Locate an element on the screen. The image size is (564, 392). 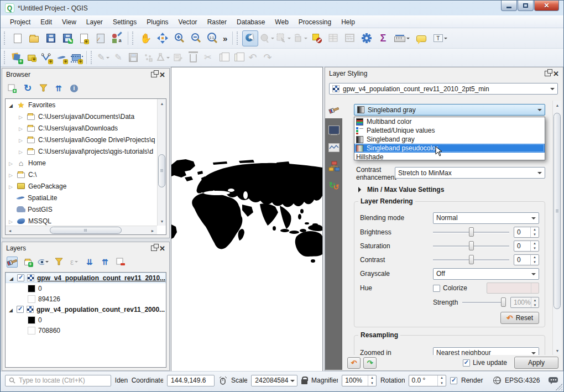
current-edits-button: ✎ is located at coordinates (103, 58).